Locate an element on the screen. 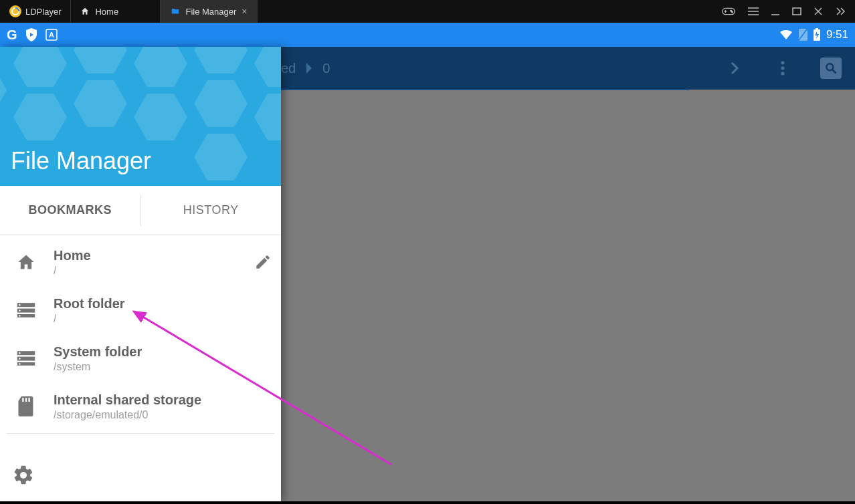  shield-icon is located at coordinates (31, 35).